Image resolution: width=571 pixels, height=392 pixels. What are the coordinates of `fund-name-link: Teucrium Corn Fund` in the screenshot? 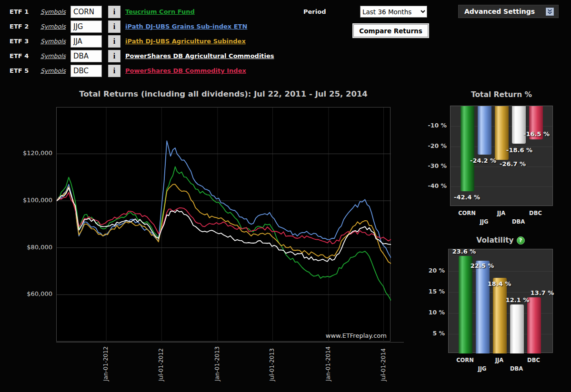 It's located at (160, 12).